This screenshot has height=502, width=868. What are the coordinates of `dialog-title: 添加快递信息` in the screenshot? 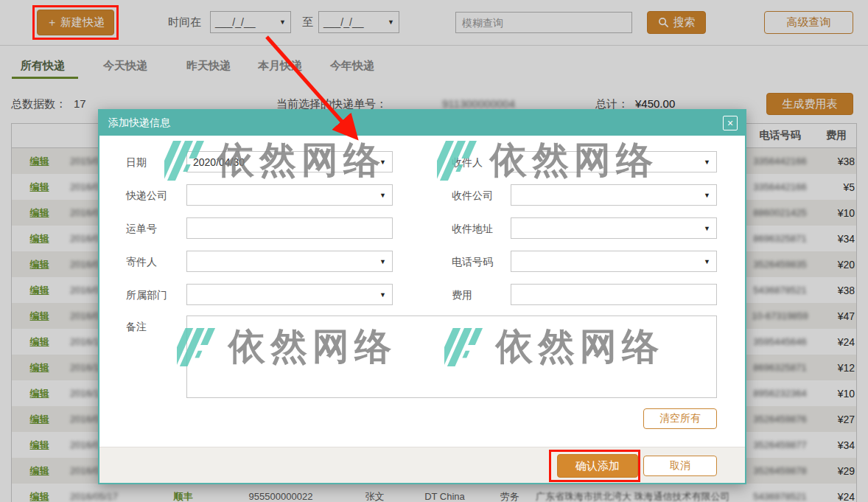 It's located at (139, 123).